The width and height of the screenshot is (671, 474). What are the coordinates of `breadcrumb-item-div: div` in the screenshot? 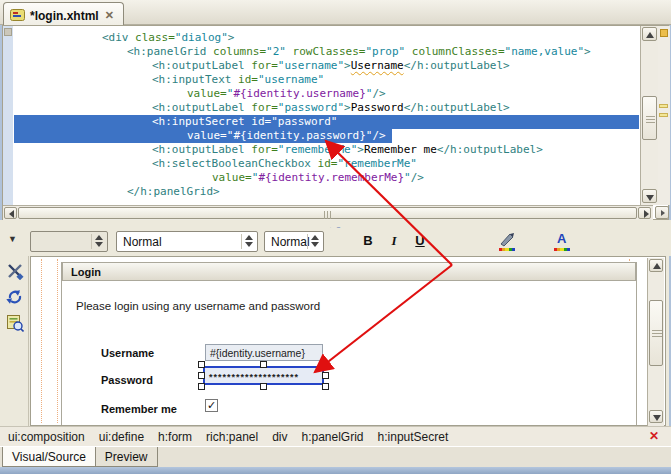 It's located at (280, 437).